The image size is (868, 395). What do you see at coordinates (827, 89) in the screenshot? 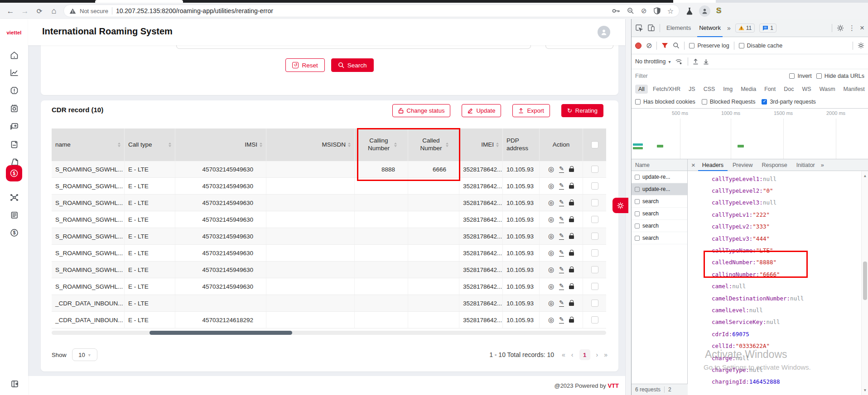
I see `chip-wasm: Wasm` at bounding box center [827, 89].